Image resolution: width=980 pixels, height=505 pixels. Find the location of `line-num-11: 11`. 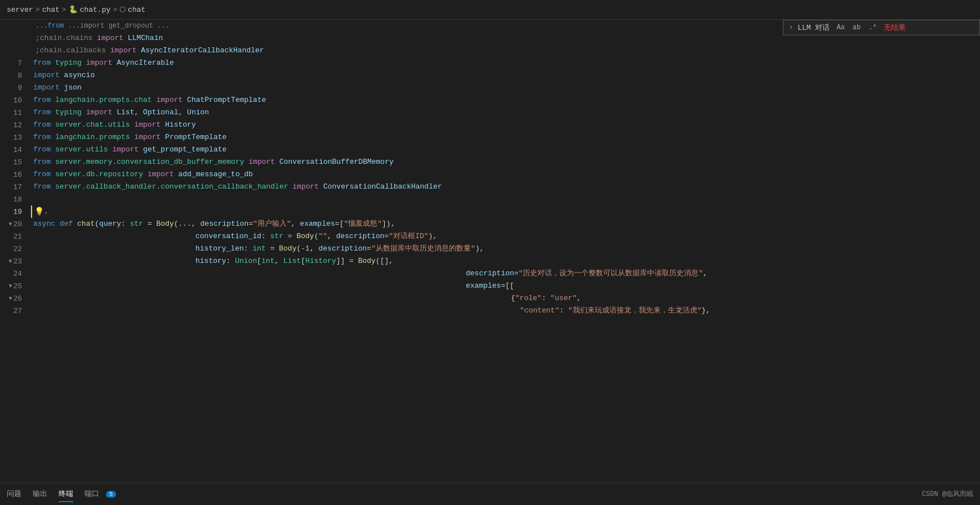

line-num-11: 11 is located at coordinates (12, 113).